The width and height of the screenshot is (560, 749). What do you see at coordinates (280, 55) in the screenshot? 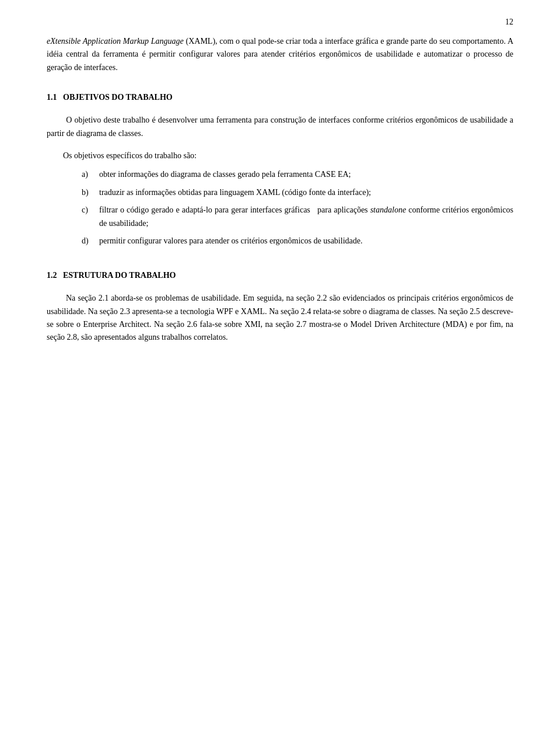
I see `intro-paragraph: eXtensible Application Markup Language (…` at bounding box center [280, 55].